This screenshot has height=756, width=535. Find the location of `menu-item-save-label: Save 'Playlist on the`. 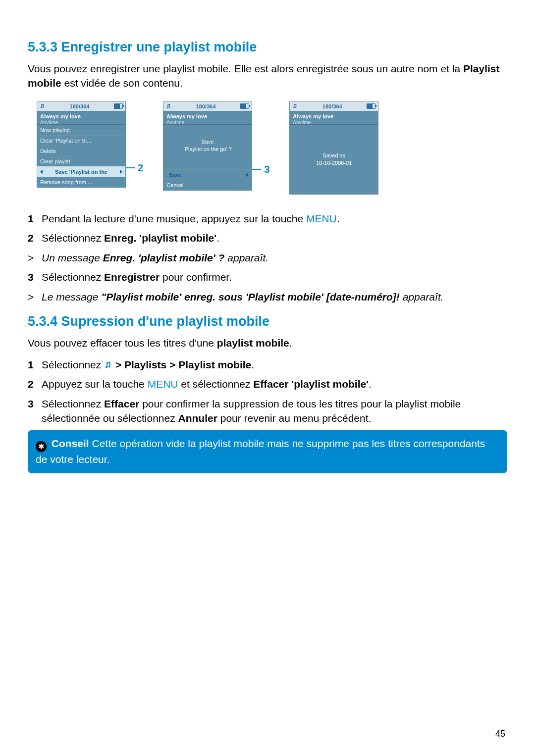

menu-item-save-label: Save 'Playlist on the is located at coordinates (81, 172).